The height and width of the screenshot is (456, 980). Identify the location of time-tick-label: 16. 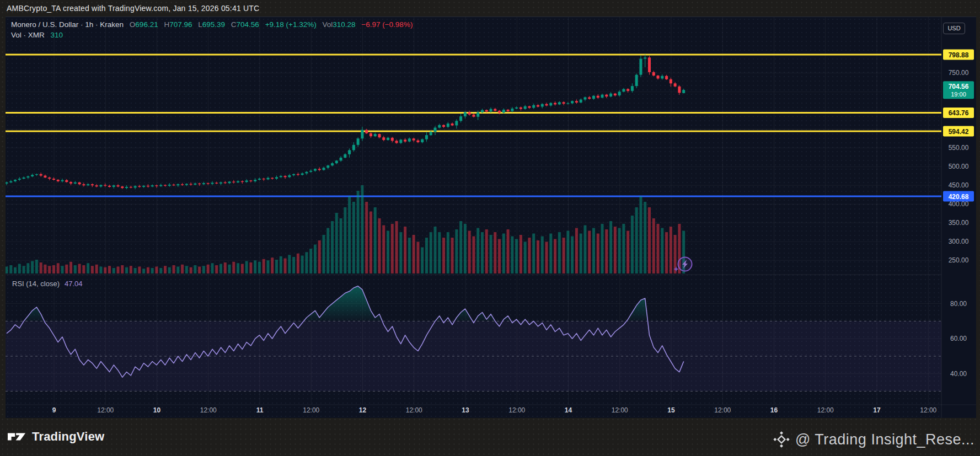
(774, 410).